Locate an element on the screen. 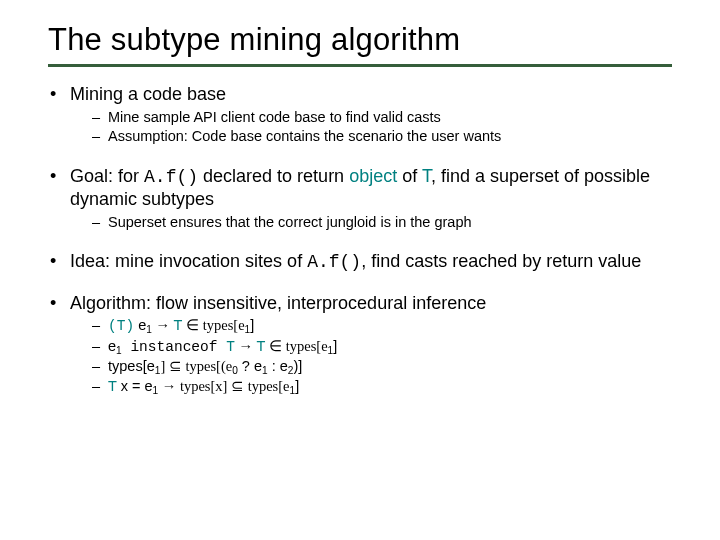  bullet-2-sub-1: Superset ensures that the correct junglo… is located at coordinates (382, 223).